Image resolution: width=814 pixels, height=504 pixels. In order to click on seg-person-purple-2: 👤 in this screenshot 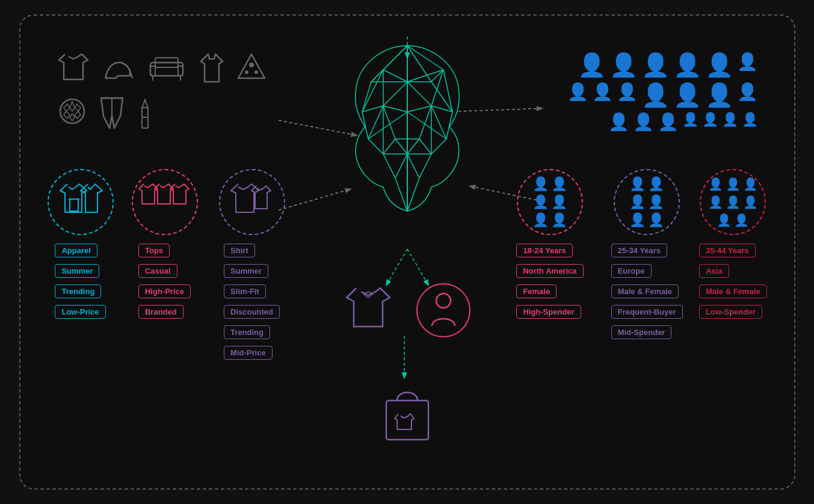, I will do `click(656, 184)`.